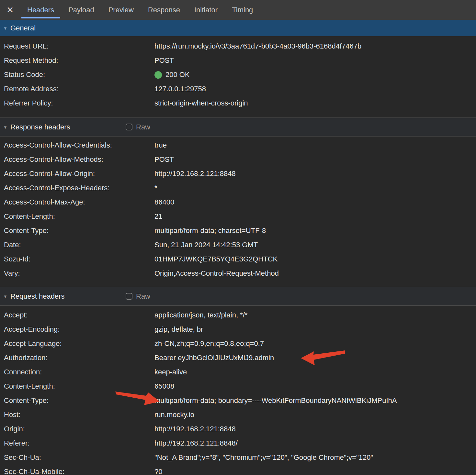 This screenshot has height=475, width=476. Describe the element at coordinates (172, 75) in the screenshot. I see `header-value: 200 OK` at that location.